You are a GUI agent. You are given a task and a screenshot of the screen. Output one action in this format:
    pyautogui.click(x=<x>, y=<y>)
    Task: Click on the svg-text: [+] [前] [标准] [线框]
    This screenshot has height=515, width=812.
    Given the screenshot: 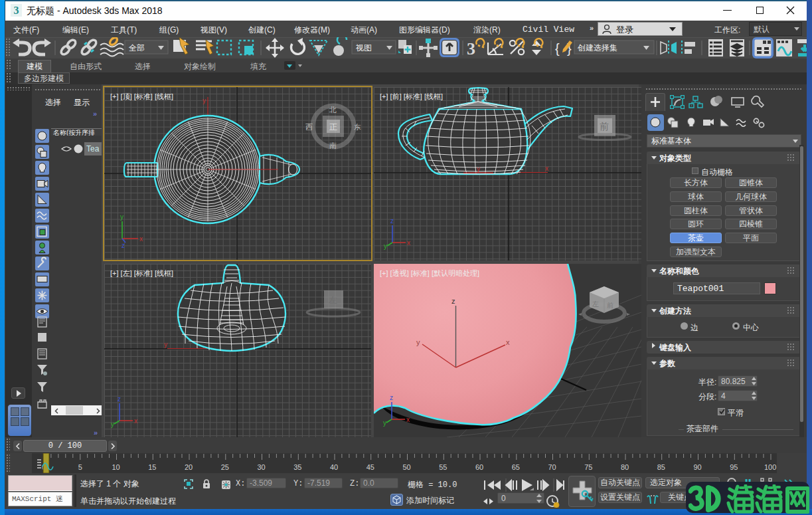 What is the action you would take?
    pyautogui.click(x=412, y=96)
    